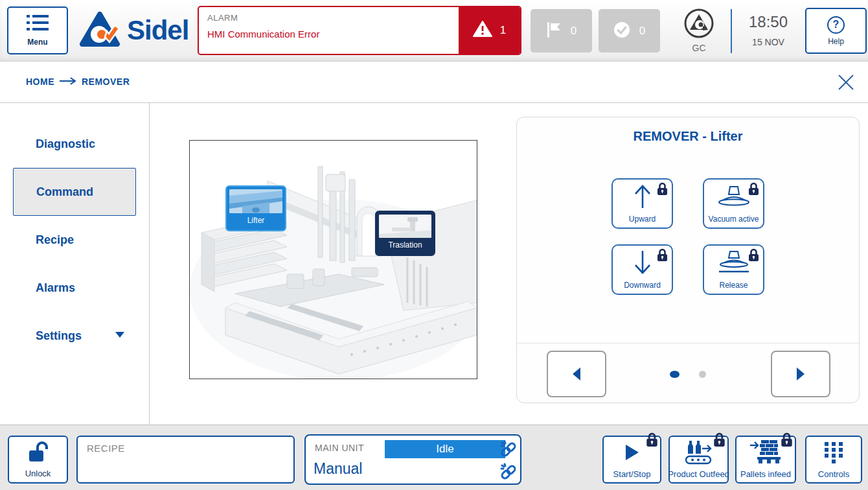 The width and height of the screenshot is (868, 490). What do you see at coordinates (405, 226) in the screenshot?
I see `traslation-thumbnail` at bounding box center [405, 226].